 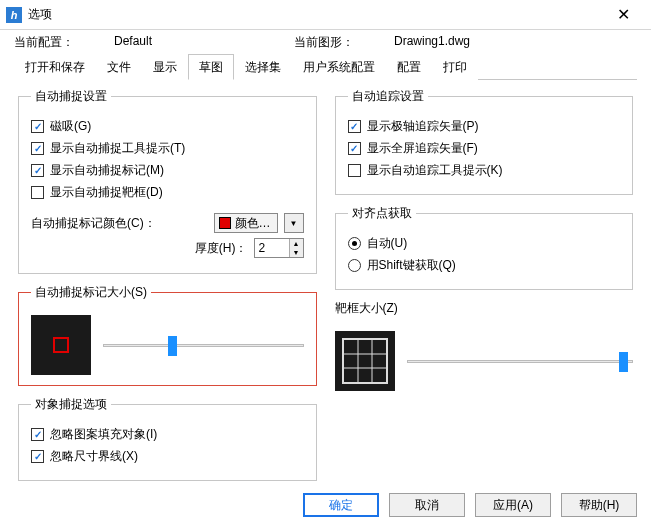 What do you see at coordinates (484, 350) in the screenshot?
I see `aperture-size-group: 靶框大小(Z)` at bounding box center [484, 350].